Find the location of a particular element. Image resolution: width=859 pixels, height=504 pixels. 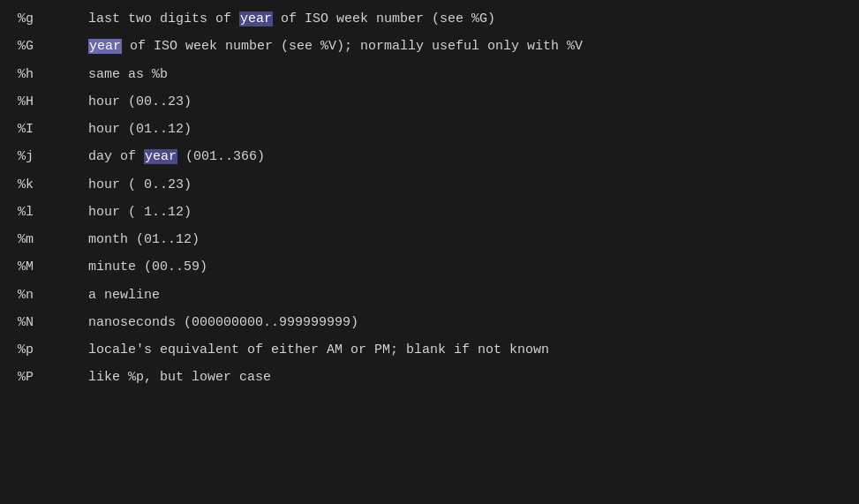

table-row: %mmonth (01..12) is located at coordinates (429, 240).